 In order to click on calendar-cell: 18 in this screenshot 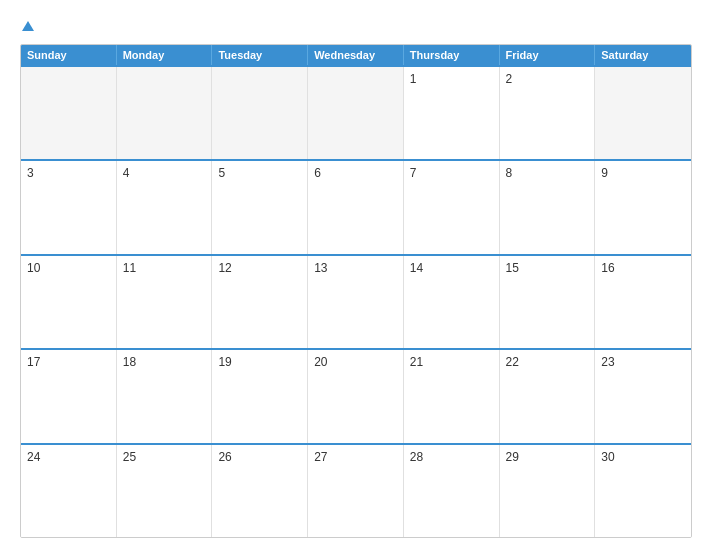, I will do `click(165, 396)`.